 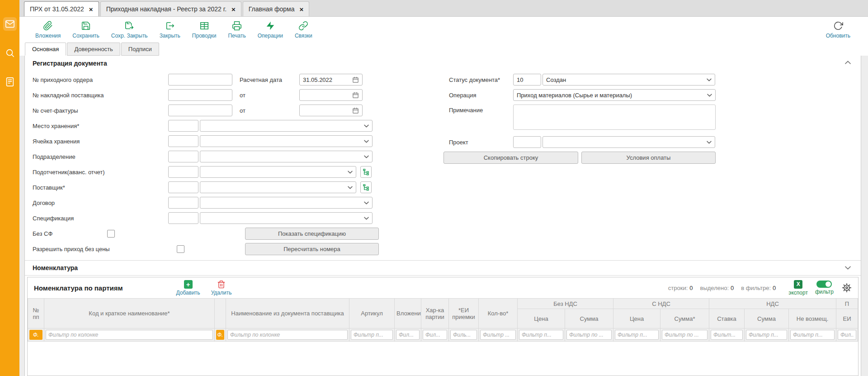 I want to click on storage-code-input, so click(x=184, y=126).